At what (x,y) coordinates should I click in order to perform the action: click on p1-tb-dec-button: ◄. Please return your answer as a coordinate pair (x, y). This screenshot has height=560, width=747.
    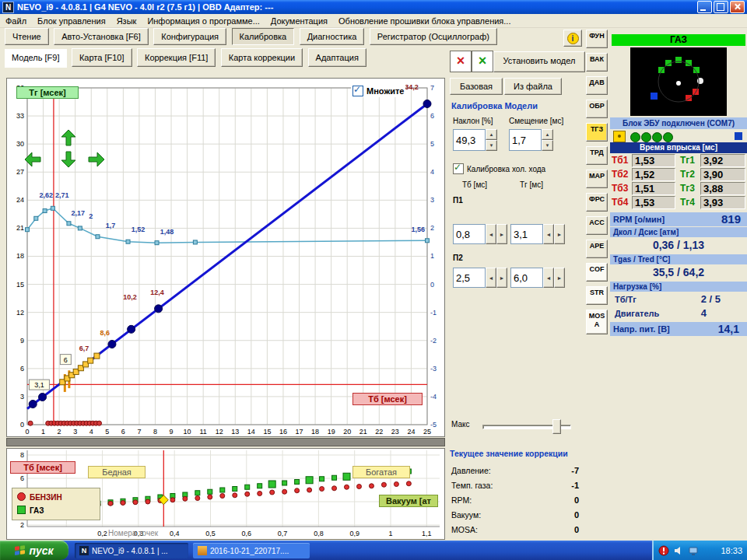
    Looking at the image, I should click on (491, 234).